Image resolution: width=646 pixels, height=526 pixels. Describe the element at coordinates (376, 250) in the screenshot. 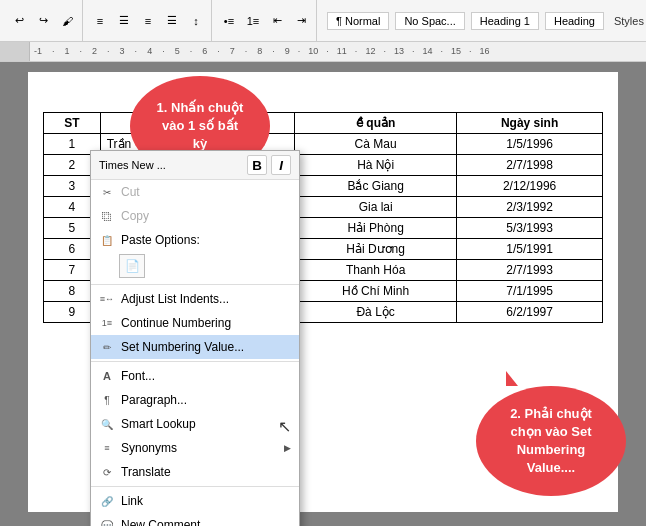

I see `cell-quan: Hải Dương` at that location.